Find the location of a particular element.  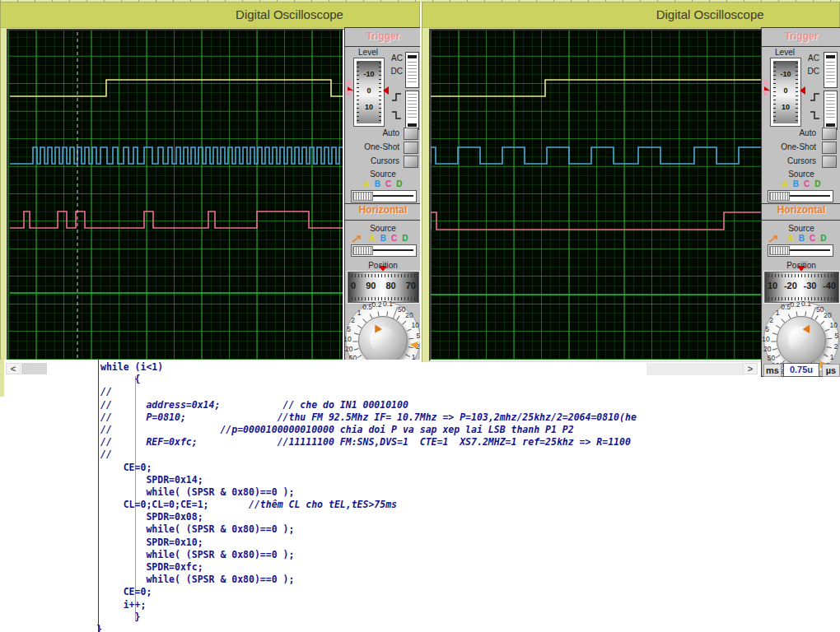

position-value: 80 is located at coordinates (390, 286).